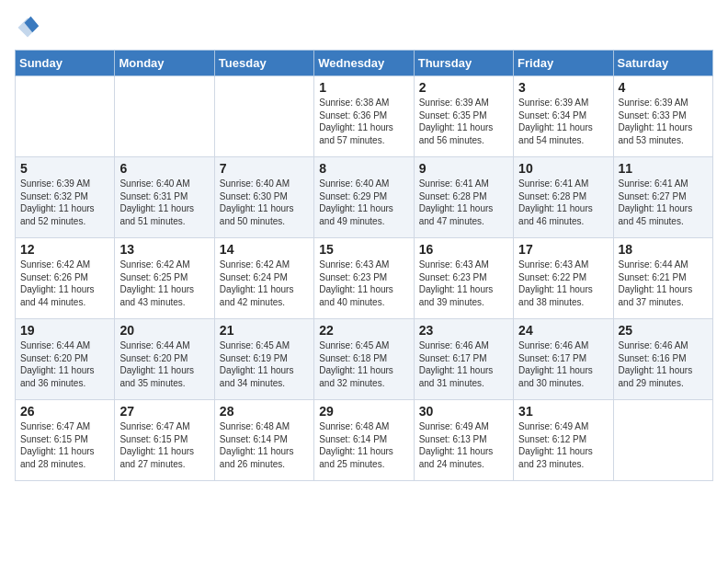 This screenshot has height=563, width=728. What do you see at coordinates (364, 360) in the screenshot?
I see `calendar-cell: 22Sunrise: 6:45 AM Sunset: 6:18 PM Dayli…` at bounding box center [364, 360].